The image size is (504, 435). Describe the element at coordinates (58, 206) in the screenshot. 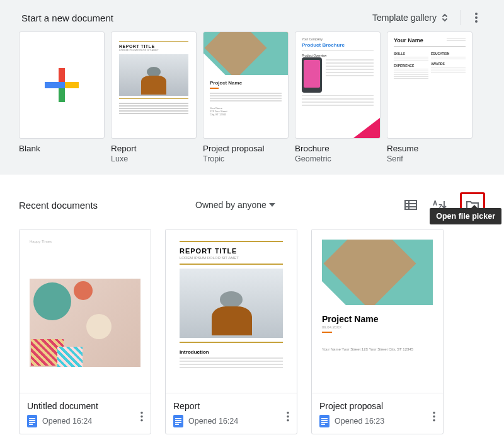

I see `recent-heading: Recent documents` at that location.